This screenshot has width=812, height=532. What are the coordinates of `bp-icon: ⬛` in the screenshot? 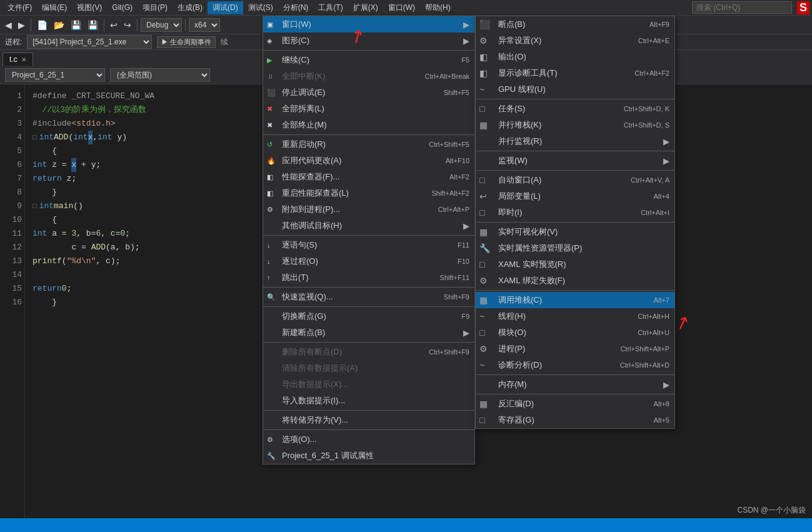 It's located at (485, 24).